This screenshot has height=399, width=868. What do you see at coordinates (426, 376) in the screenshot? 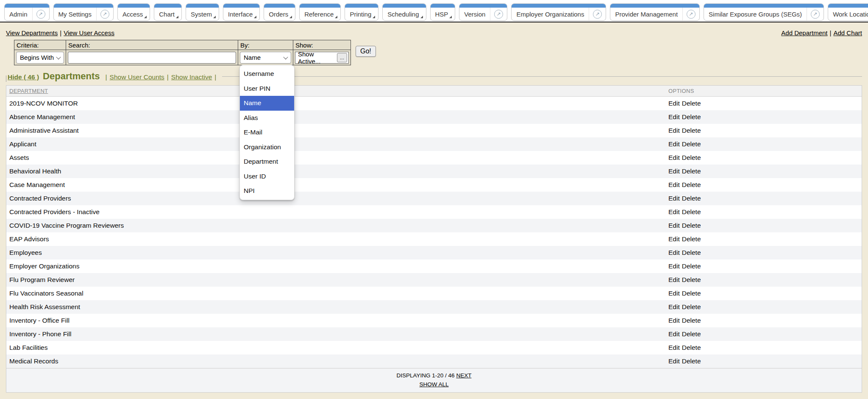
I see `displaying-text: DISPLAYING 1-20 / 46` at bounding box center [426, 376].